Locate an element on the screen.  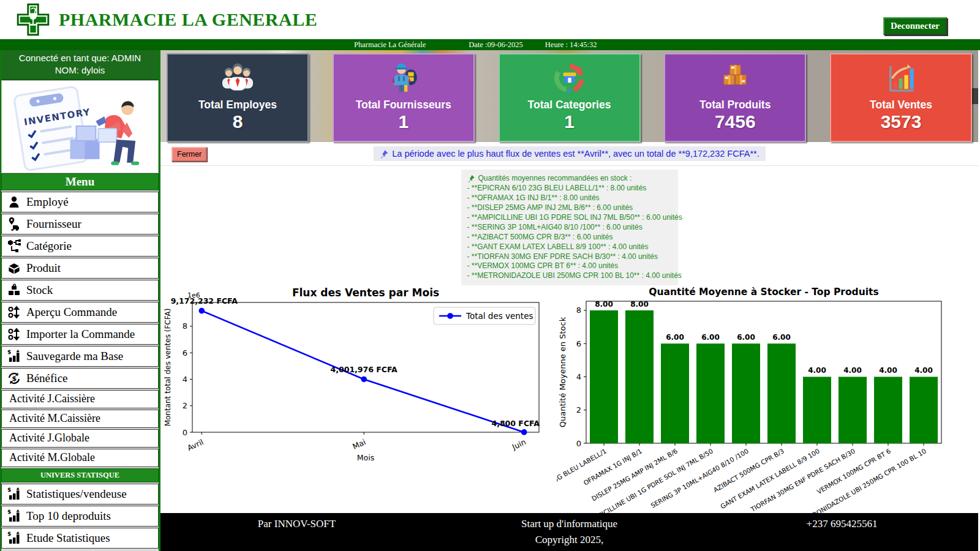
sidebar-item-label: Stock is located at coordinates (39, 290).